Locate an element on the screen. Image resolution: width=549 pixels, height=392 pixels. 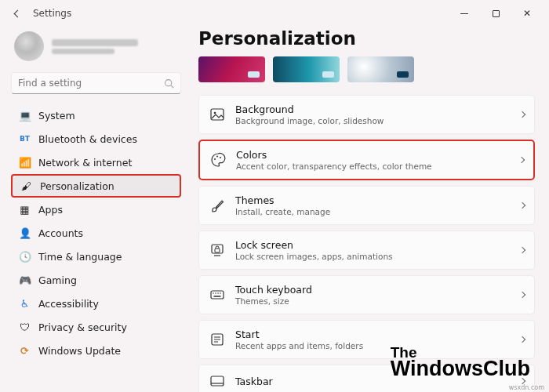
sidebar-item-label: Accessibility is located at coordinates (69, 304).